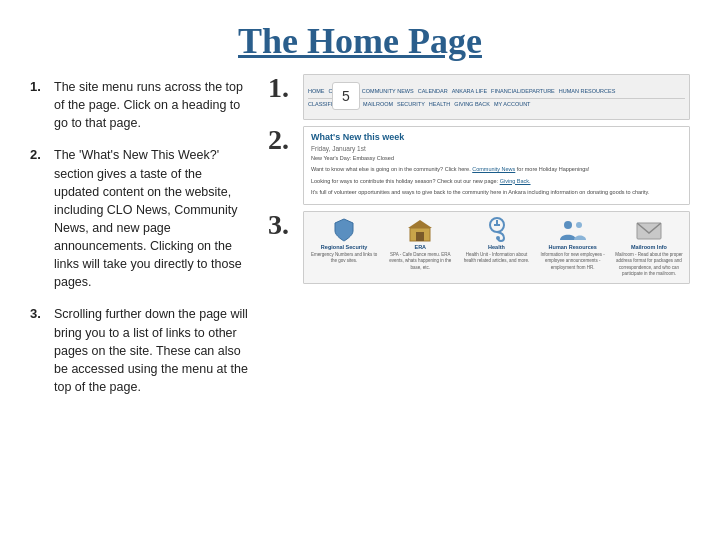 The image size is (720, 540). Describe the element at coordinates (479, 248) in the screenshot. I see `section-3-row: 3. Regional Security Emergency Numbers a…` at that location.